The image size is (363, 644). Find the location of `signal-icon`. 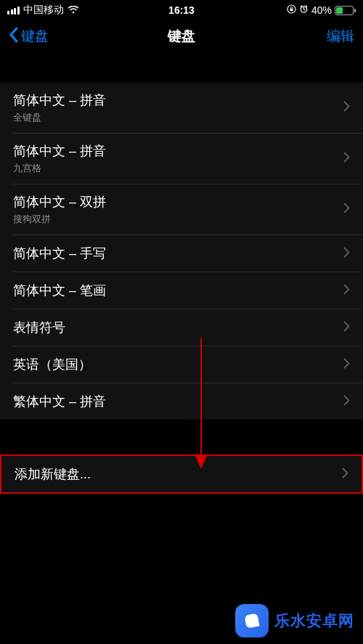

signal-icon is located at coordinates (13, 10).